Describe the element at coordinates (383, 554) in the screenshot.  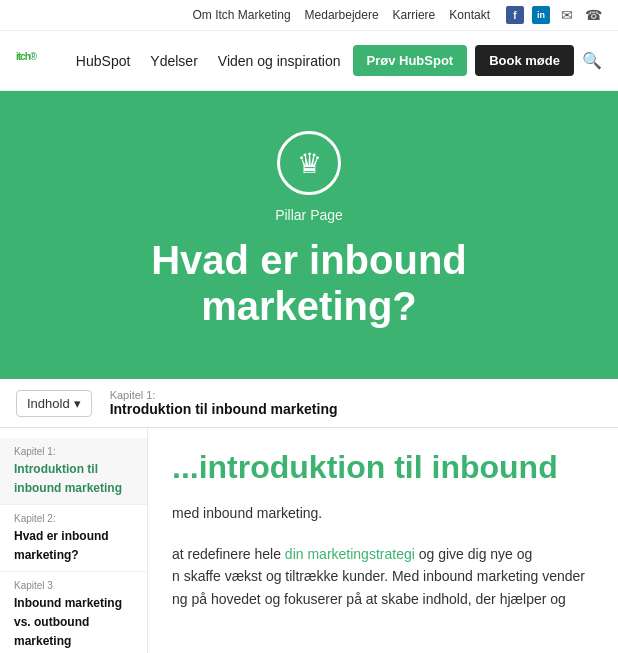
I see `content-paragraph-2: at redefinere hele din marketingstrategi…` at that location.